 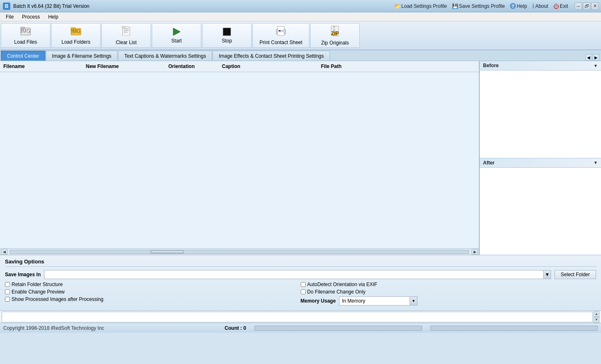 What do you see at coordinates (54, 17) in the screenshot?
I see `menu-help: Help` at bounding box center [54, 17].